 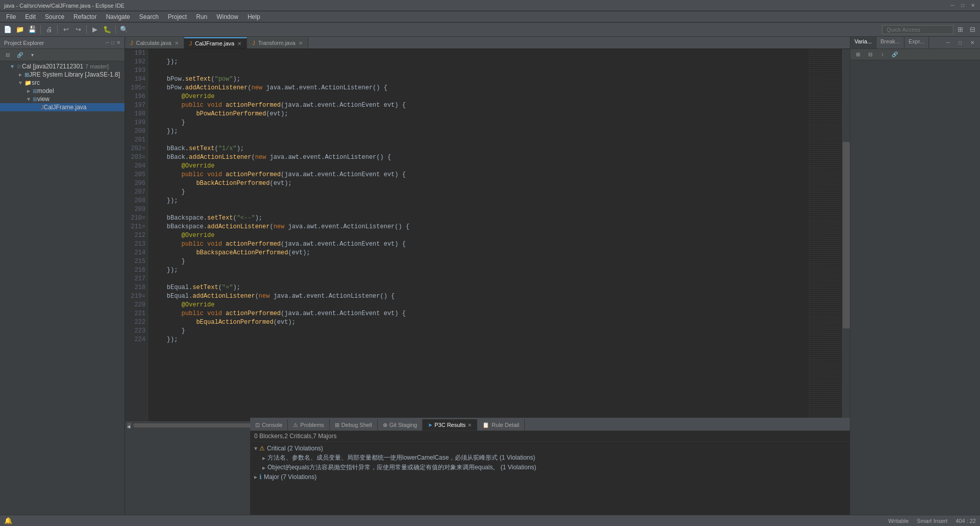 I want to click on rp-close: ✕, so click(x=972, y=43).